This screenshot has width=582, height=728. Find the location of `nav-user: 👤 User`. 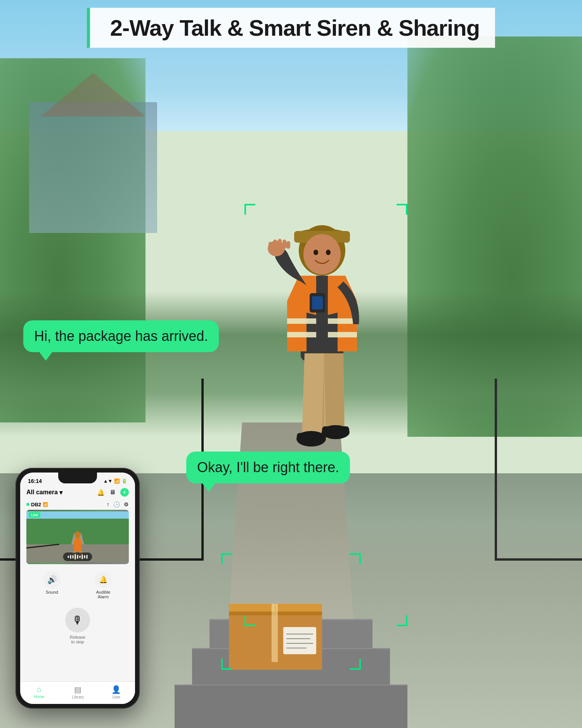

nav-user: 👤 User is located at coordinates (116, 692).